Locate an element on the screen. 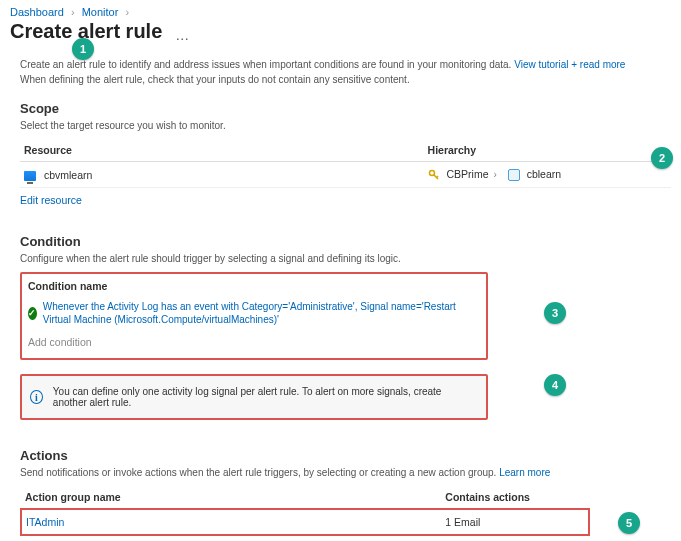 Image resolution: width=681 pixels, height=541 pixels. actions-subtitle: Send notifications or invoke actions whe… is located at coordinates (346, 472).